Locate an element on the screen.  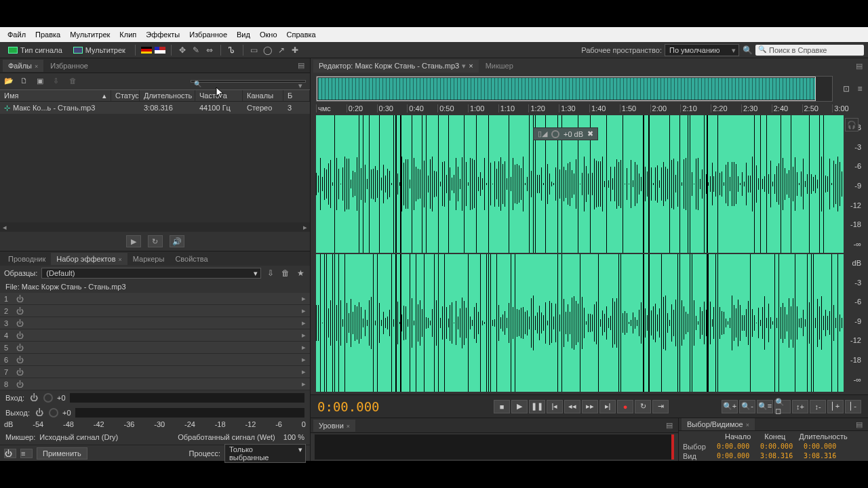
headphones-icon: 🎧 is located at coordinates (852, 125).